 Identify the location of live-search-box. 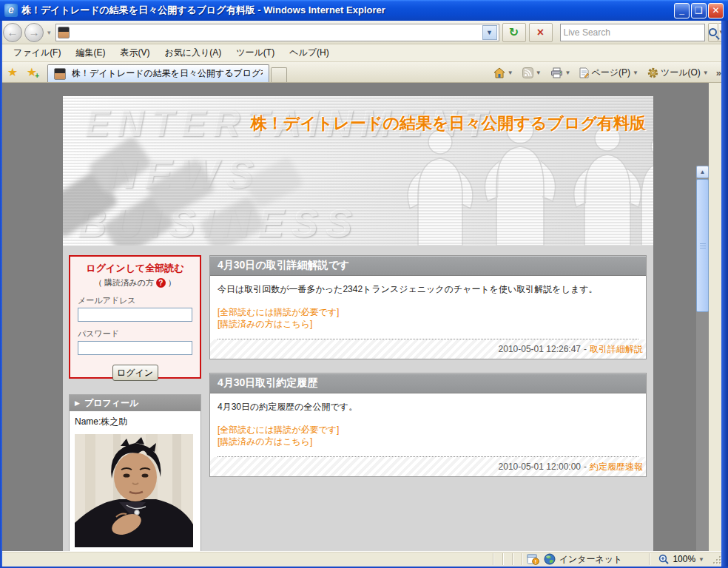
(633, 33).